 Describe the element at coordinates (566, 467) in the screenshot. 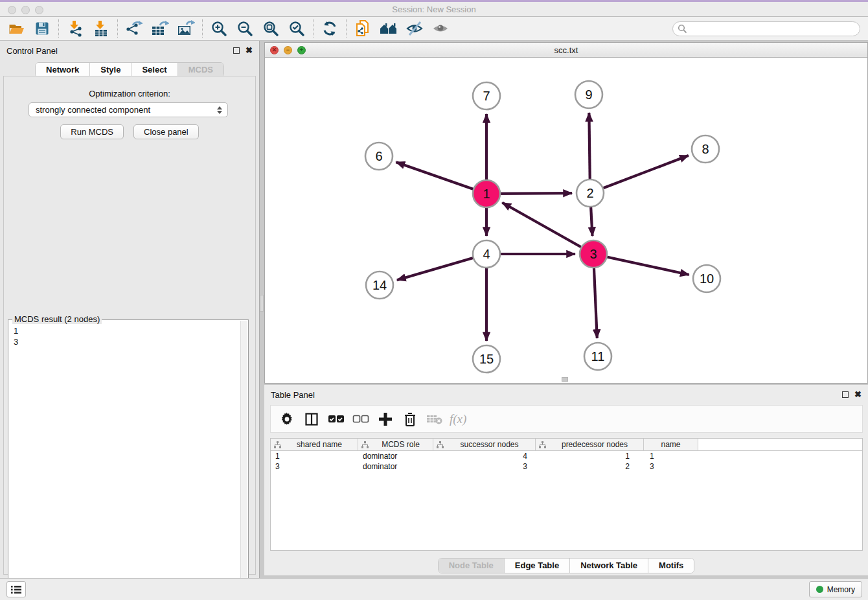

I see `table-row: 3dominator323` at that location.